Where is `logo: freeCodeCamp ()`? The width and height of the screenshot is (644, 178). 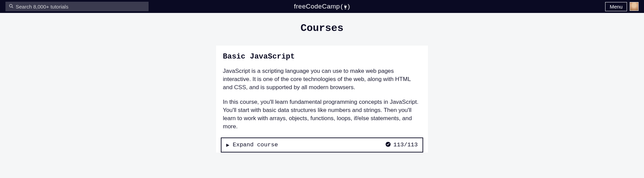 logo: freeCodeCamp () is located at coordinates (322, 6).